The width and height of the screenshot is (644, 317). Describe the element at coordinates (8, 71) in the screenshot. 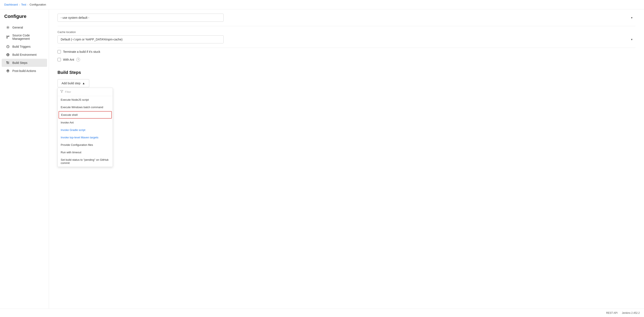

I see `cube-icon` at that location.